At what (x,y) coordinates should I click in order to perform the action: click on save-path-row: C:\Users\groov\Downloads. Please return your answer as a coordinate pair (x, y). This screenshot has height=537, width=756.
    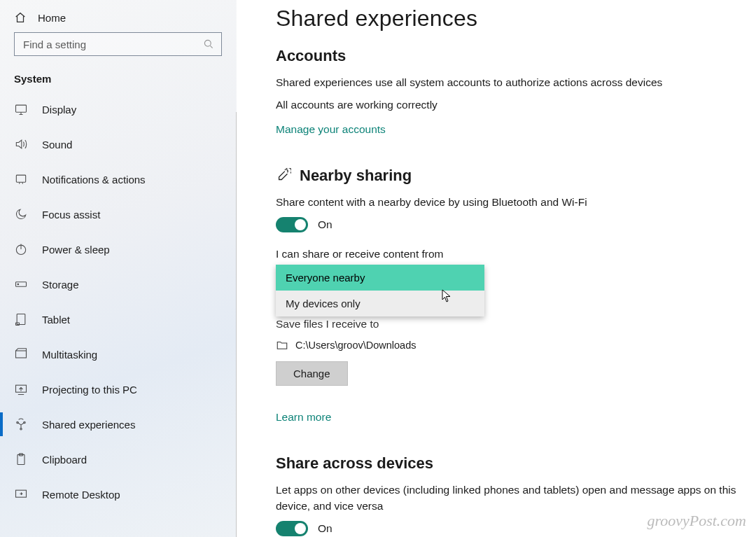
    Looking at the image, I should click on (507, 345).